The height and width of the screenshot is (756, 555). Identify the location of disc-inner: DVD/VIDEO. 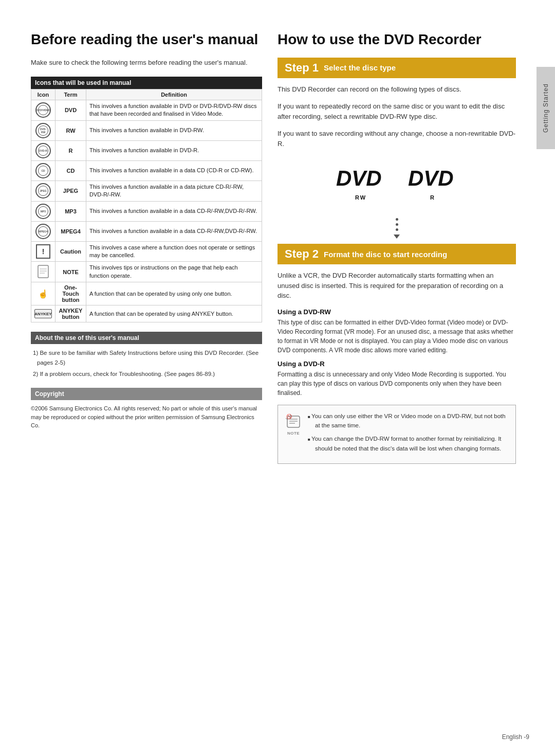
(43, 110).